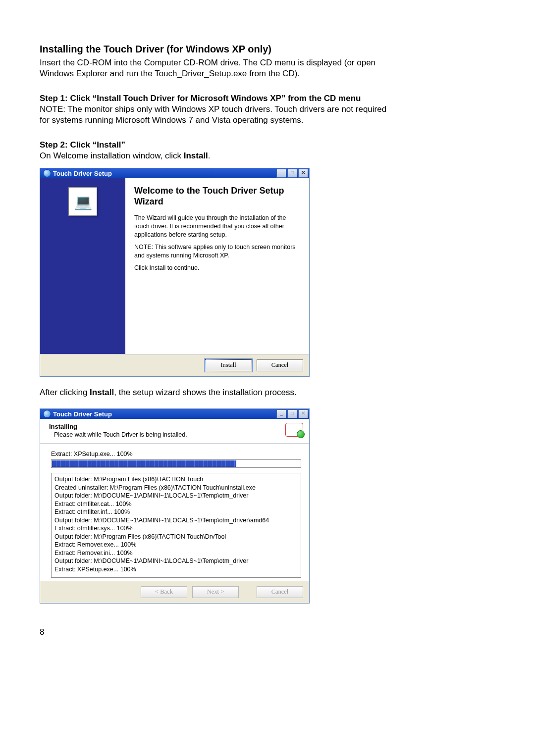 This screenshot has width=535, height=756. I want to click on step2-text-bold: Install, so click(196, 155).